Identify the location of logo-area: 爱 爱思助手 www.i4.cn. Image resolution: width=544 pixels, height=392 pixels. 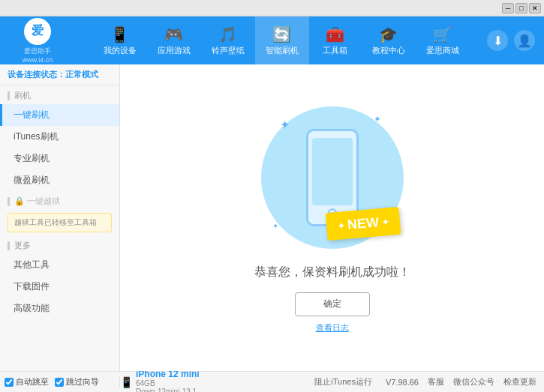
(38, 40).